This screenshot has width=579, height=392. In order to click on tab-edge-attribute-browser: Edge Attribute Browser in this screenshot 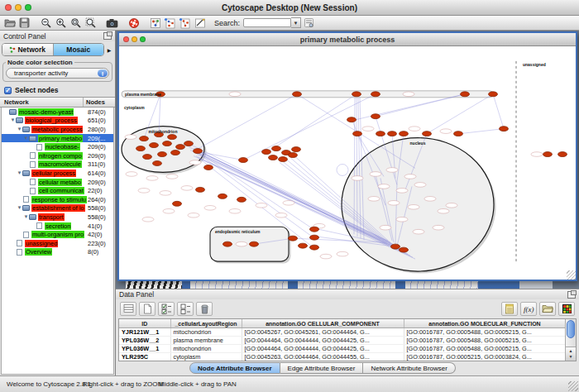, I will do `click(323, 368)`.